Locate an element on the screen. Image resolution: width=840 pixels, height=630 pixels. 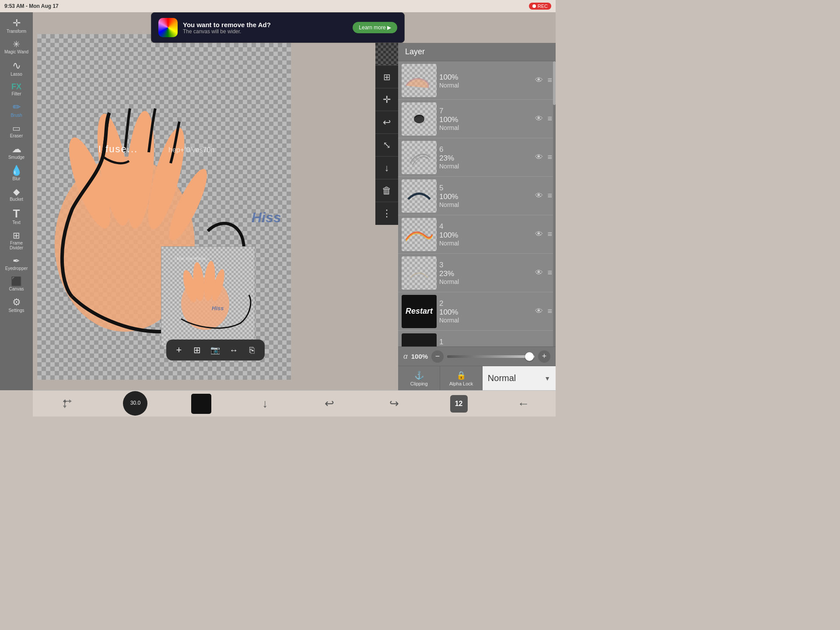
tool-brush: ✏ Brush is located at coordinates (17, 110).